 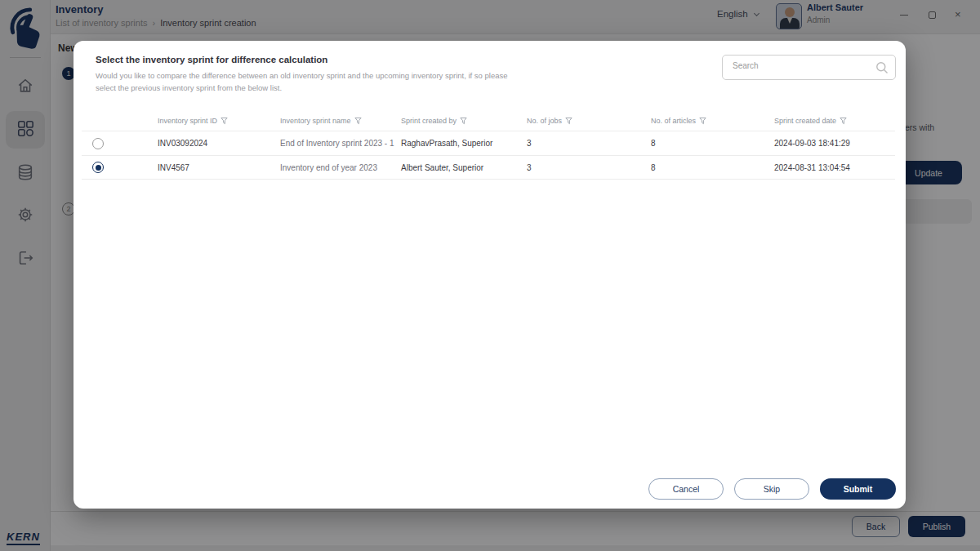 What do you see at coordinates (188, 121) in the screenshot?
I see `column-header-label: Inventory sprint ID` at bounding box center [188, 121].